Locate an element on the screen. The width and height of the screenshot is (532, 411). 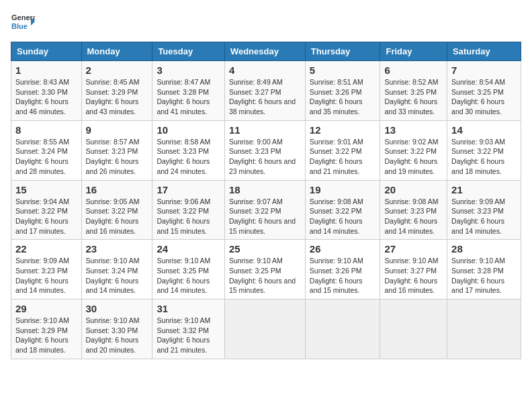
calendar-cell: 30 Sunrise: 9:10 AMSunset: 3:30 PMDaylig… is located at coordinates (117, 329).